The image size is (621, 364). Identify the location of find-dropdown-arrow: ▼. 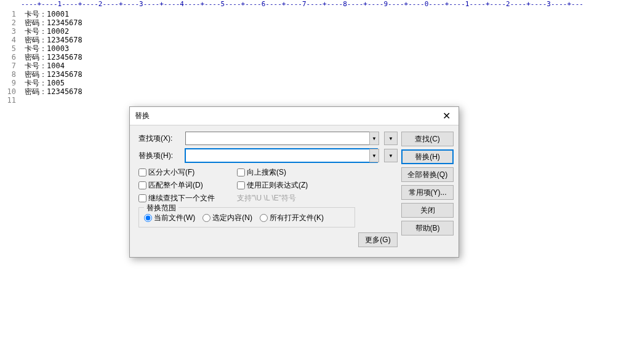
(374, 138).